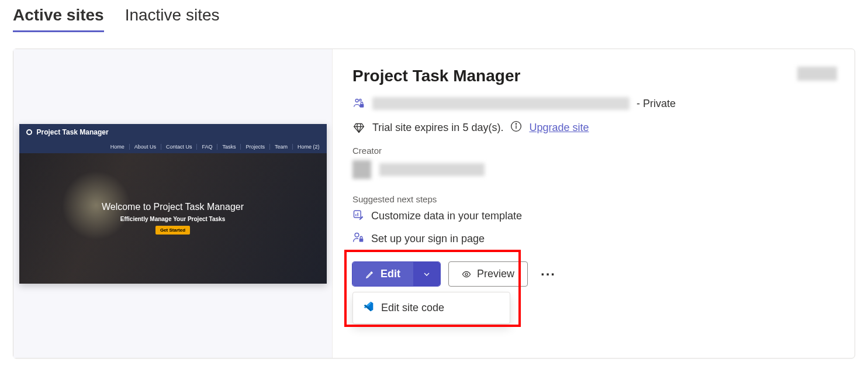 This screenshot has width=868, height=386. What do you see at coordinates (438, 127) in the screenshot?
I see `trial-text: Trial site expires in 5 day(s).` at bounding box center [438, 127].